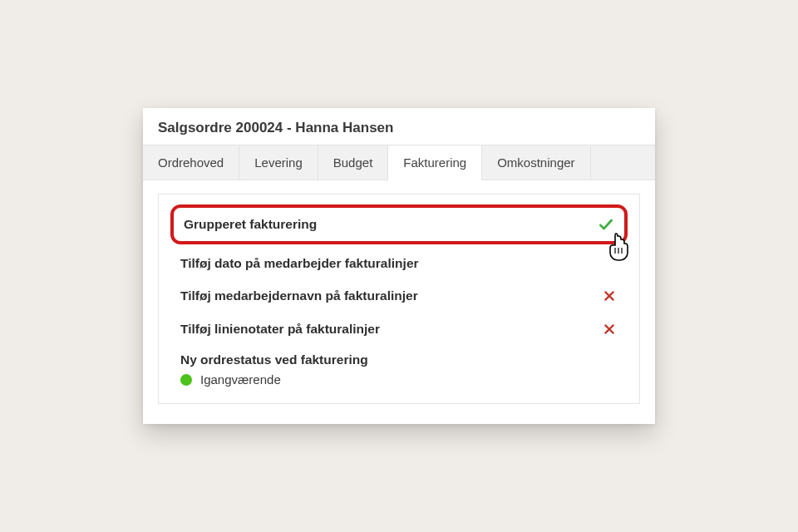 The image size is (798, 532). I want to click on tab-ordrehoved: Ordrehoved, so click(191, 163).